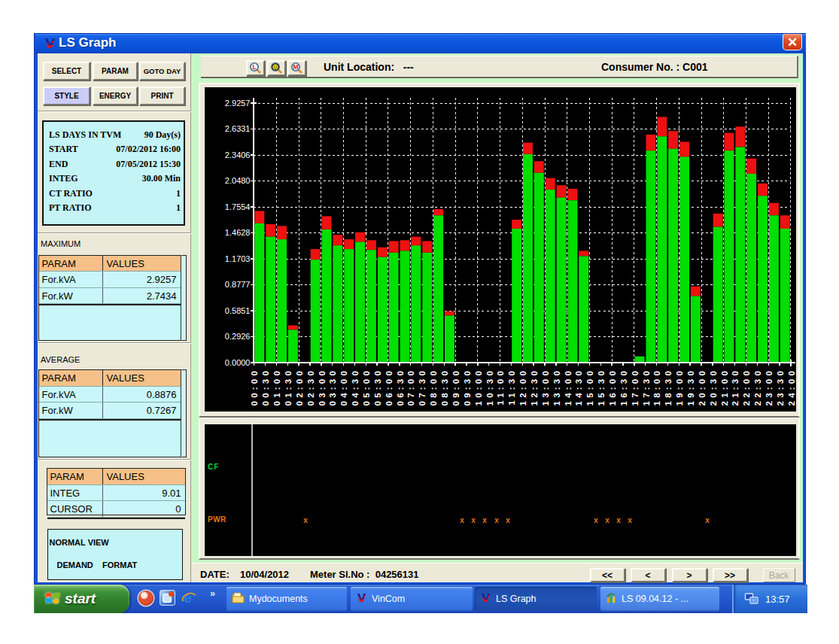 The image size is (839, 644). Describe the element at coordinates (355, 387) in the screenshot. I see `svg-text: 04:30` at that location.